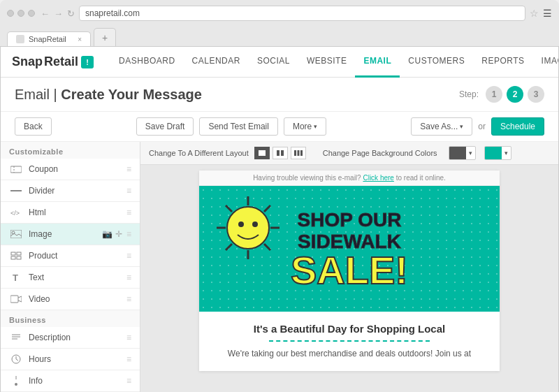 This screenshot has width=559, height=392. I want to click on nav-dashboard: DASHBOARD, so click(147, 62).